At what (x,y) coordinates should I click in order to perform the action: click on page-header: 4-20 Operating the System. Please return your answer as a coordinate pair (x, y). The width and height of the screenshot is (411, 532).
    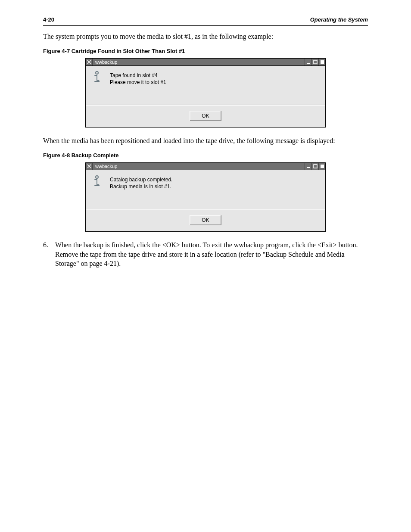
    Looking at the image, I should click on (206, 13).